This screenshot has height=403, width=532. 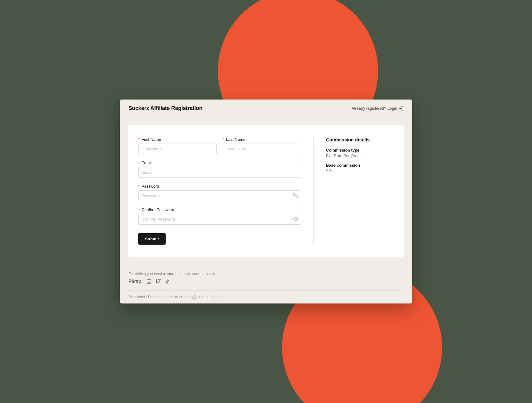 What do you see at coordinates (135, 282) in the screenshot?
I see `footer-brand-name: Pietra` at bounding box center [135, 282].